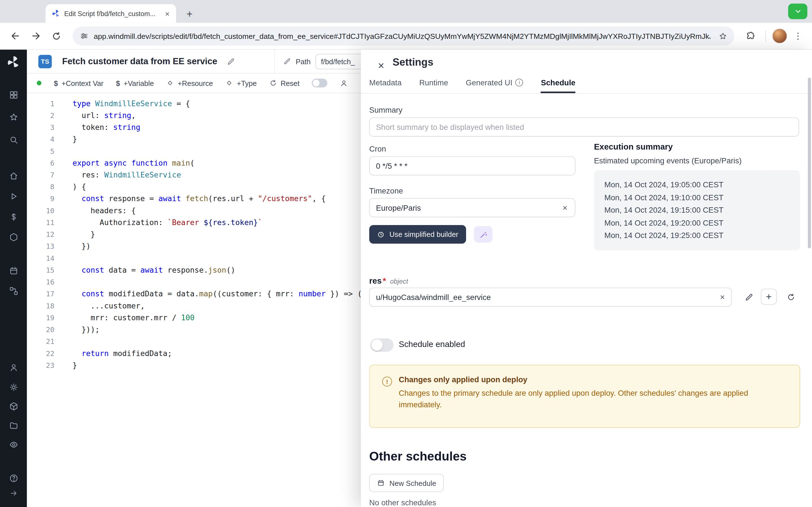 This screenshot has width=812, height=507. What do you see at coordinates (41, 353) in the screenshot?
I see `line-number: 22` at bounding box center [41, 353].